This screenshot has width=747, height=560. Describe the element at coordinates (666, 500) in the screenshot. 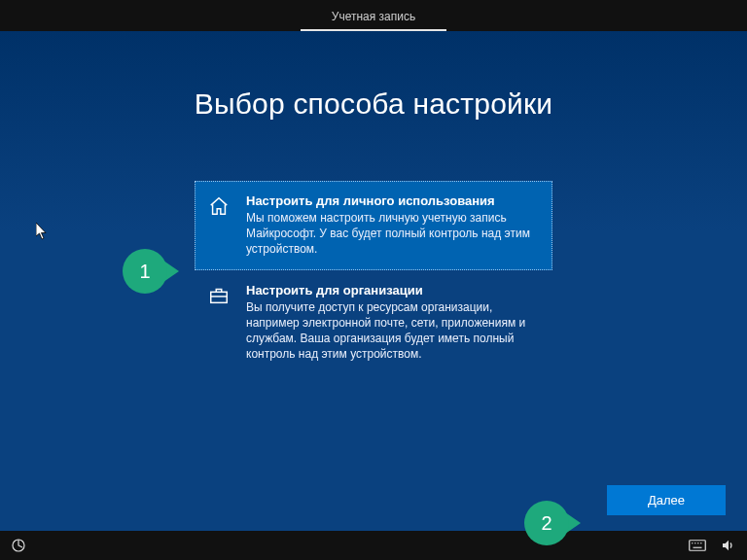

I see `next-button: Далее` at that location.